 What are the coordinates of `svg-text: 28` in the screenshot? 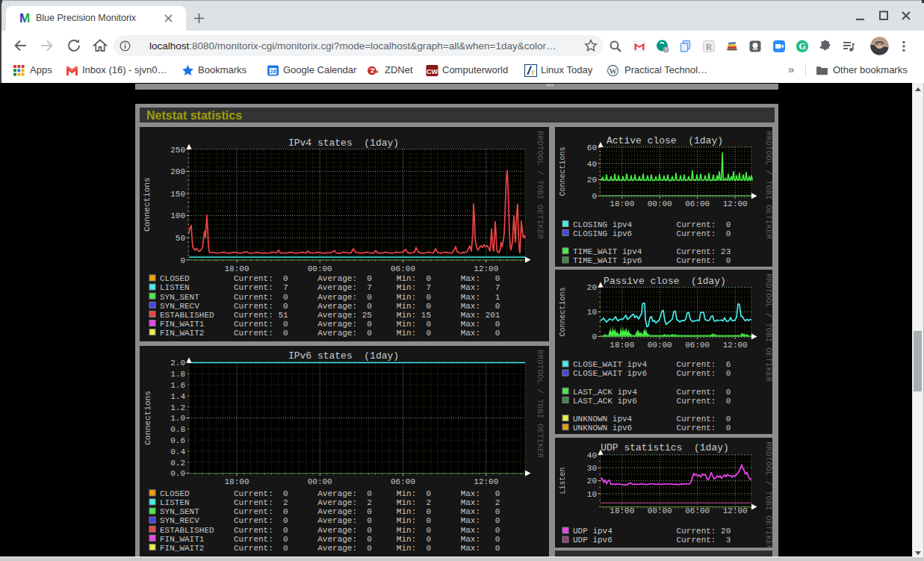 It's located at (273, 72).